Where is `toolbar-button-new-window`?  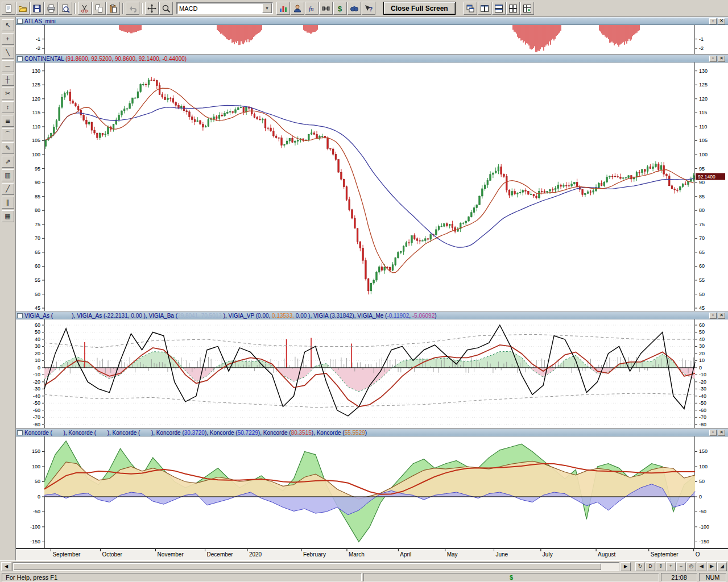 toolbar-button-new-window is located at coordinates (470, 8).